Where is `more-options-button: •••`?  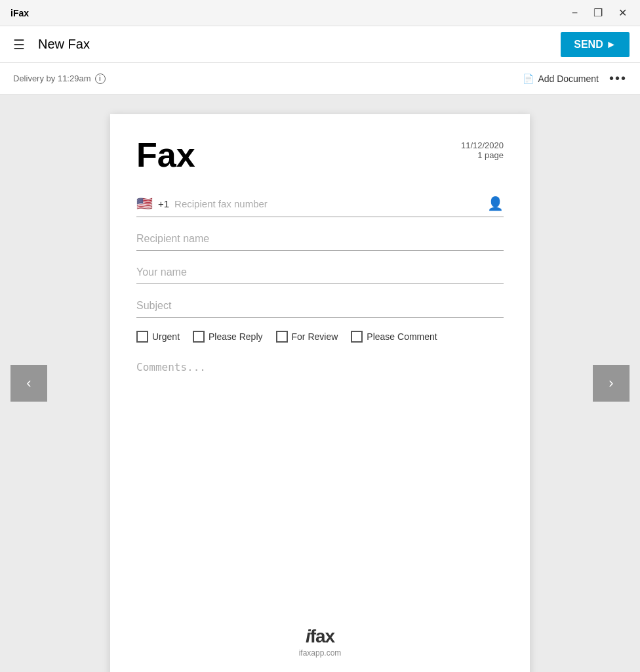 more-options-button: ••• is located at coordinates (618, 79).